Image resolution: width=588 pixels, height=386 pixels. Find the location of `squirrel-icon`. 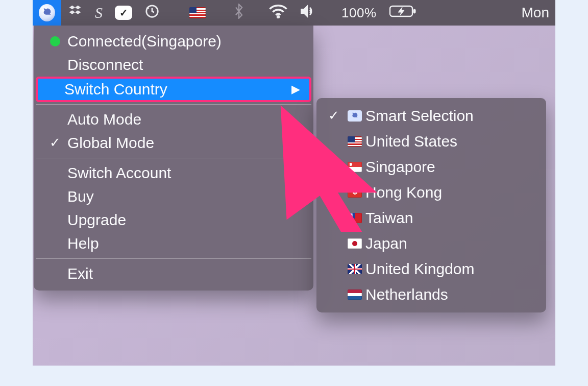

squirrel-icon is located at coordinates (47, 13).